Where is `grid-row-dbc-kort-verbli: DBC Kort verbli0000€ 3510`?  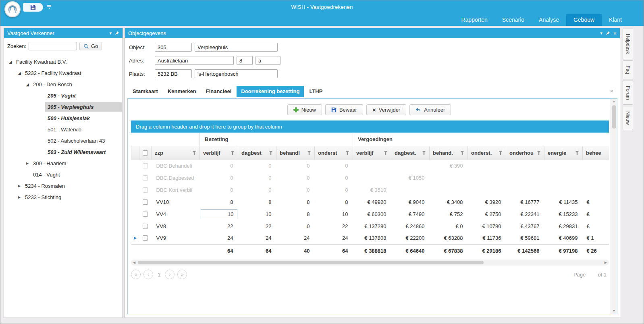 grid-row-dbc-kort-verbli: DBC Kort verbli0000€ 3510 is located at coordinates (370, 190).